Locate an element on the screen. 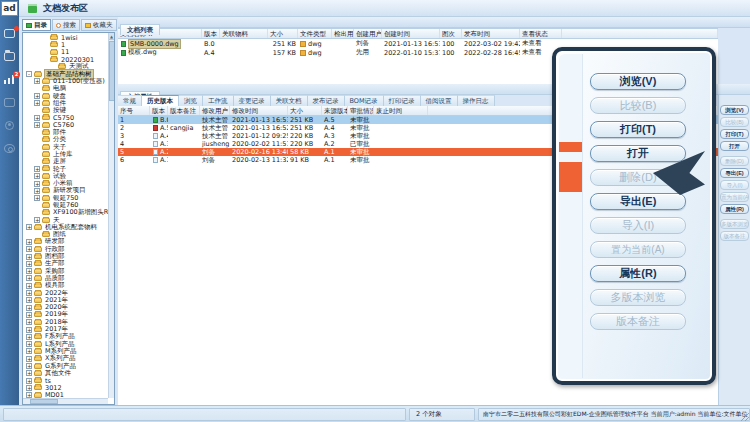 The width and height of the screenshot is (750, 422). column-header: 图次 is located at coordinates (451, 34).